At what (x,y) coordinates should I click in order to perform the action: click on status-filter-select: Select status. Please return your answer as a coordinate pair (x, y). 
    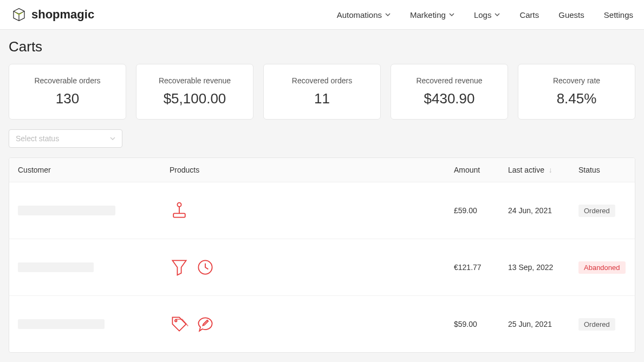
    Looking at the image, I should click on (66, 139).